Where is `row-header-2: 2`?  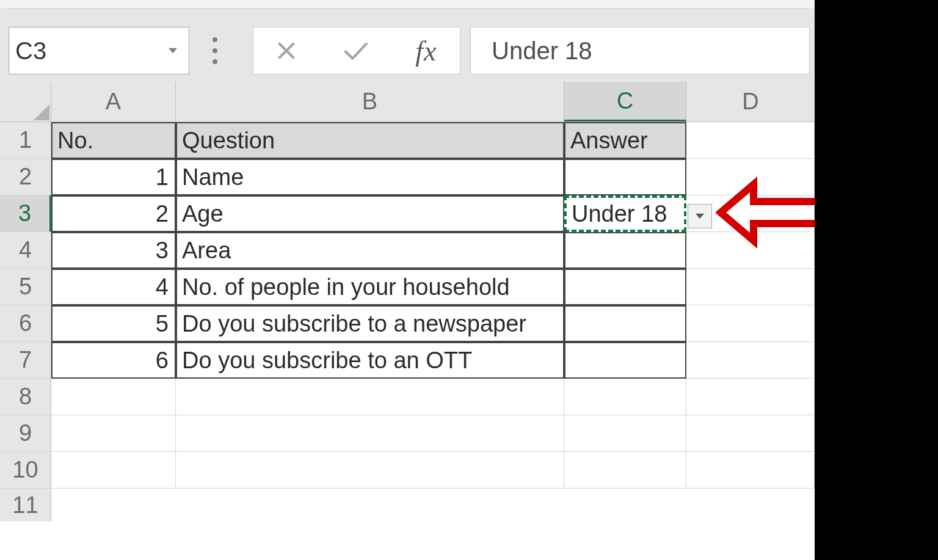
row-header-2: 2 is located at coordinates (26, 177).